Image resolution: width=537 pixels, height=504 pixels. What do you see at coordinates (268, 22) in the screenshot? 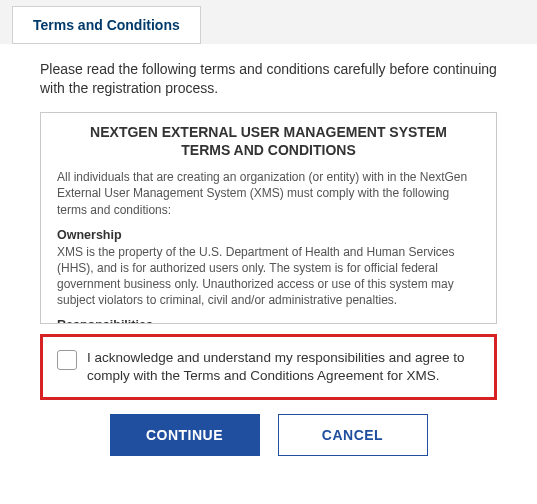
I see `tab-bar: Terms and Conditions` at bounding box center [268, 22].